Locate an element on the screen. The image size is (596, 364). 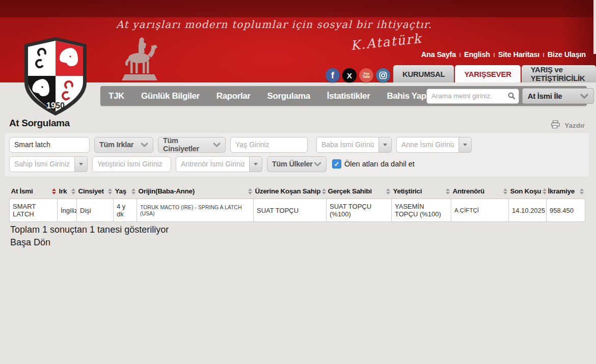
sort-icon-irk is located at coordinates (73, 191).